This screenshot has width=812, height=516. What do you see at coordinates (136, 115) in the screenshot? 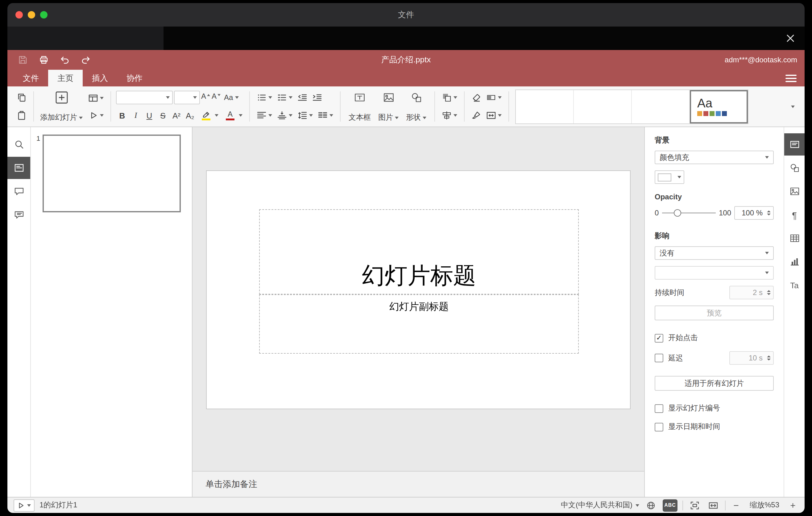
I see `italic-button: I` at bounding box center [136, 115].